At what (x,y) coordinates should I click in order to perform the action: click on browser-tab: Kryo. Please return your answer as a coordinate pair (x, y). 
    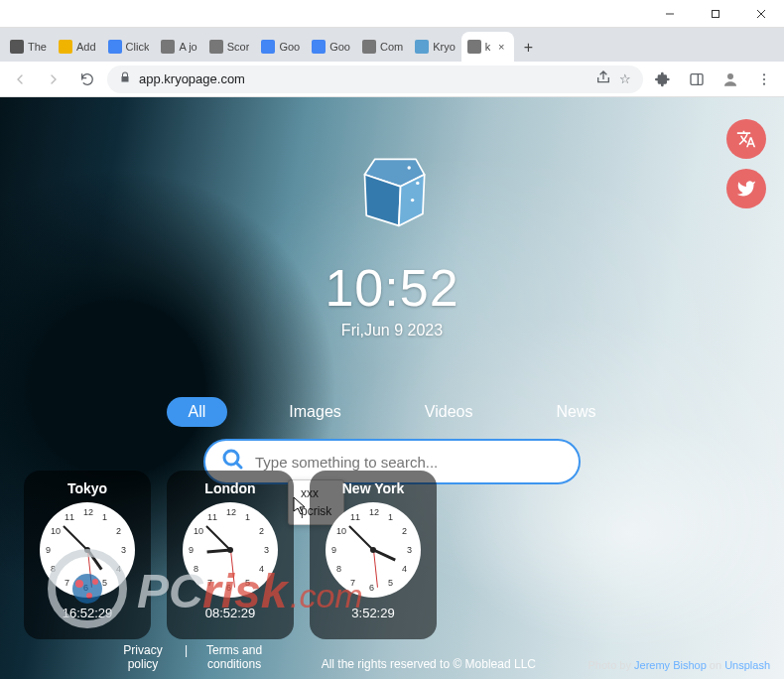
    Looking at the image, I should click on (435, 47).